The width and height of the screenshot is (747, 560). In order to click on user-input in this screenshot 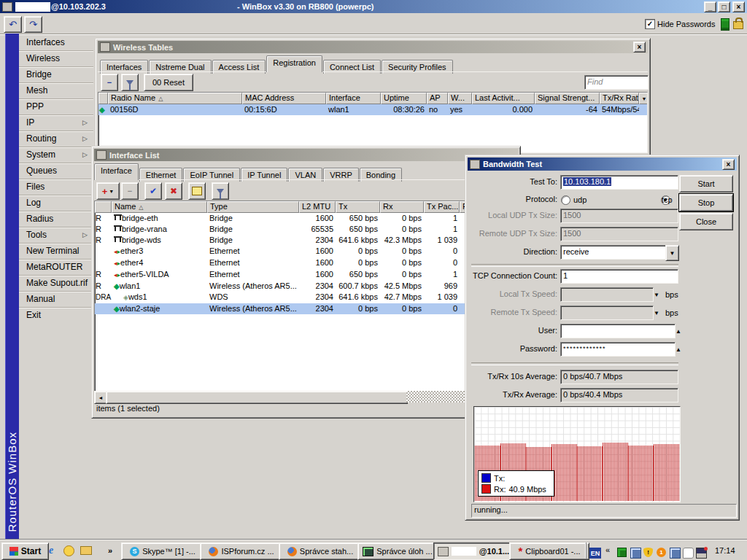, I will do `click(618, 331)`.